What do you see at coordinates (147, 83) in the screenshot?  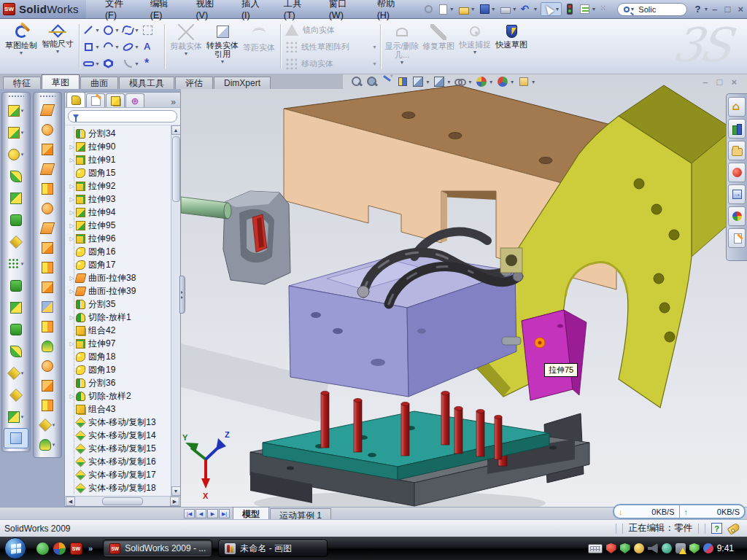 I see `ribbon-tab: 模具工具` at bounding box center [147, 83].